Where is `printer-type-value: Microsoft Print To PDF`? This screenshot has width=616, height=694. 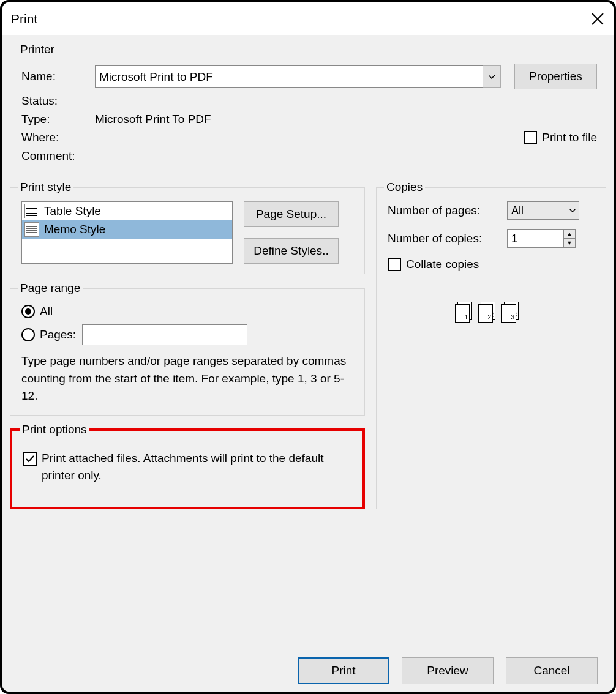
printer-type-value: Microsoft Print To PDF is located at coordinates (153, 119).